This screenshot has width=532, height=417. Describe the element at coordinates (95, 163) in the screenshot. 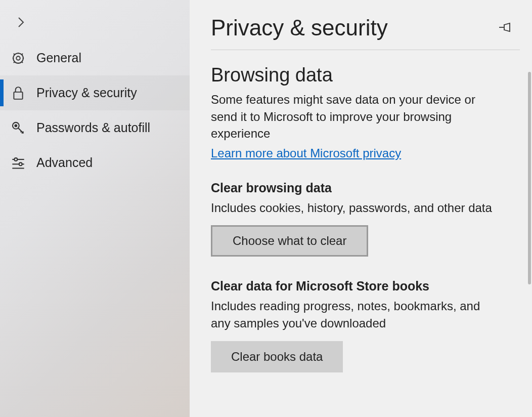

I see `sidebar-item-advanced: Advanced` at that location.